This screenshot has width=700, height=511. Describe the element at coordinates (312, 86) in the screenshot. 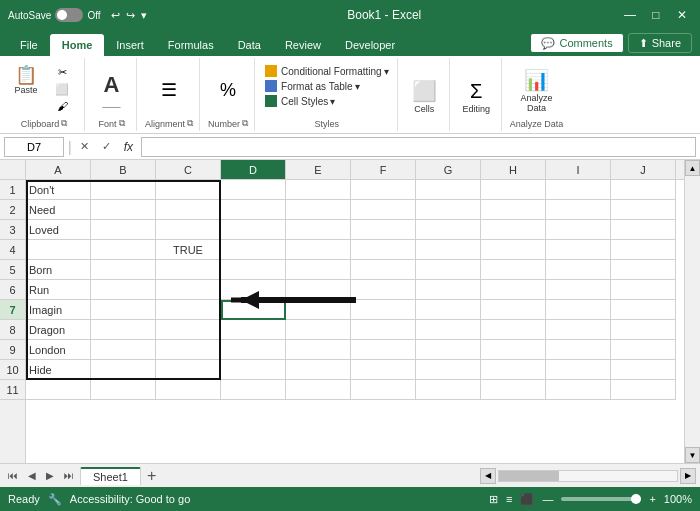

I see `format-as-table-button: Format as Table ▾` at that location.